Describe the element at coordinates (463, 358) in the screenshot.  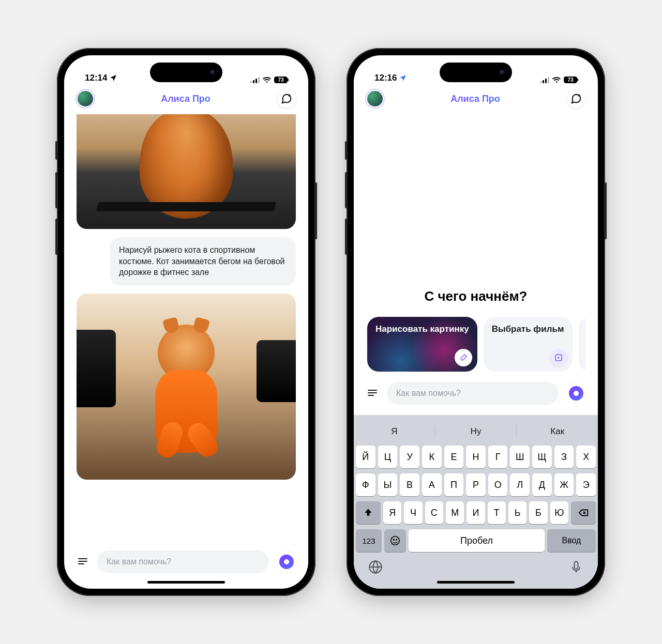
I see `brush-badge` at that location.